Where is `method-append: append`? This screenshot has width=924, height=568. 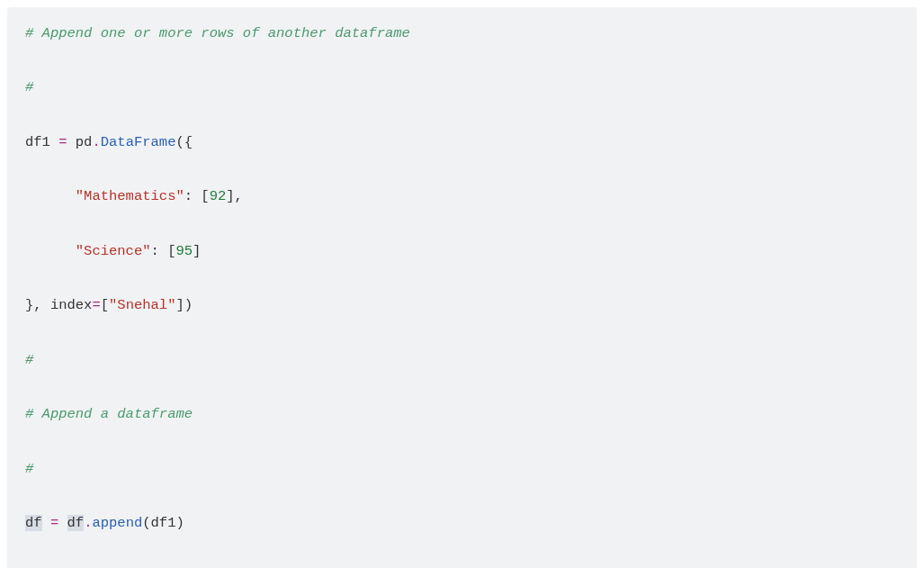 method-append: append is located at coordinates (117, 523).